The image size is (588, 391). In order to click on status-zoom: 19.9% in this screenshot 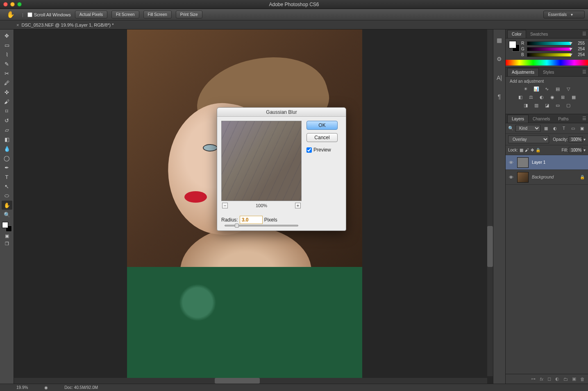, I will do `click(22, 387)`.